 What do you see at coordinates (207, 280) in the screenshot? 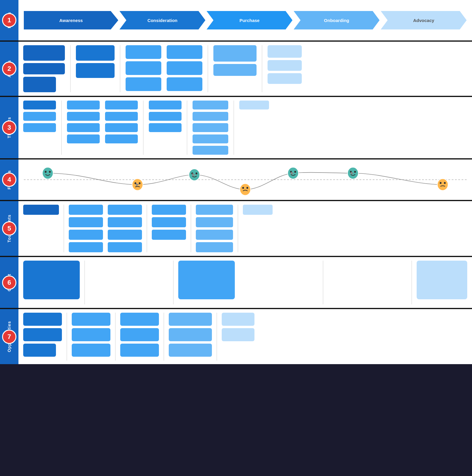
I see `context-block-purchase` at bounding box center [207, 280].